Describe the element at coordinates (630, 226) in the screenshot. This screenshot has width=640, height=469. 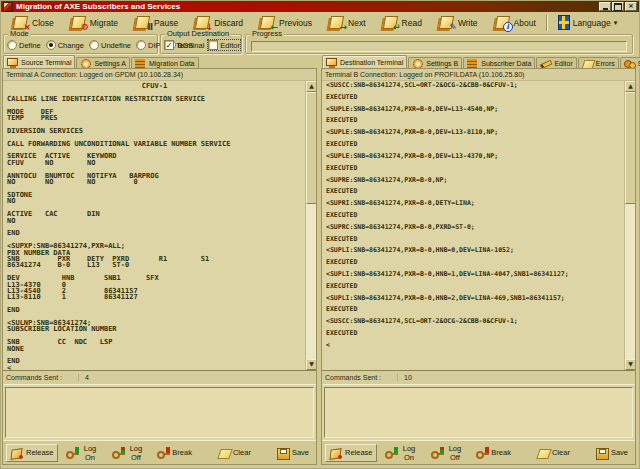
I see `terminal-b-scrollbar: ▲ ▼` at that location.